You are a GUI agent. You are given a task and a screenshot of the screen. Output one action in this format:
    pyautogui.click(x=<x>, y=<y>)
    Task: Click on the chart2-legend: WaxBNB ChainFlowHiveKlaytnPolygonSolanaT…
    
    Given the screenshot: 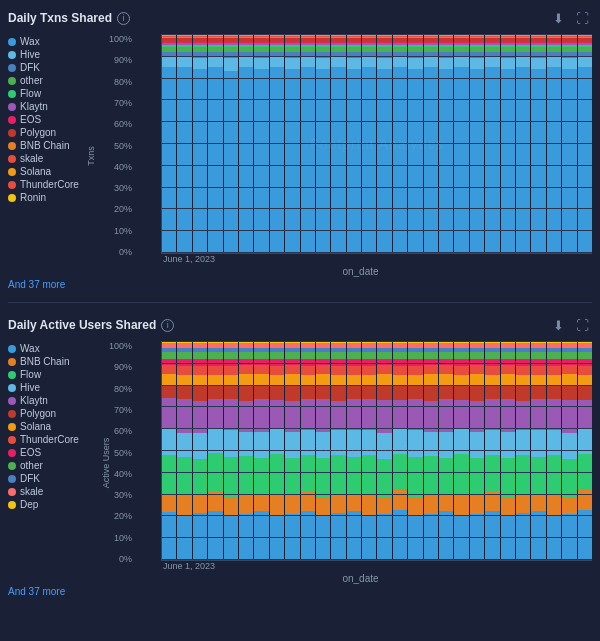 What is the action you would take?
    pyautogui.click(x=56, y=462)
    